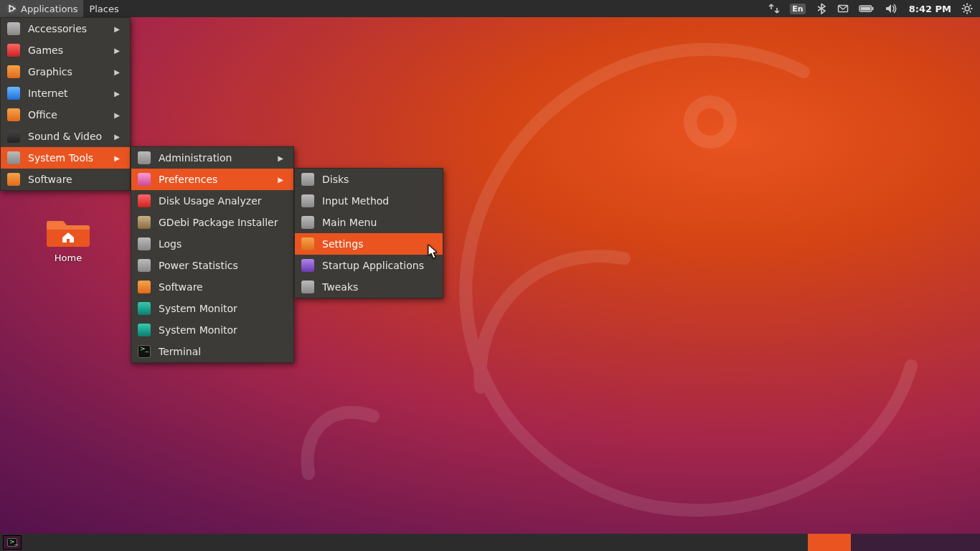  What do you see at coordinates (65, 136) in the screenshot?
I see `apps-menu-item-sound-video: Sound & Video▶` at bounding box center [65, 136].